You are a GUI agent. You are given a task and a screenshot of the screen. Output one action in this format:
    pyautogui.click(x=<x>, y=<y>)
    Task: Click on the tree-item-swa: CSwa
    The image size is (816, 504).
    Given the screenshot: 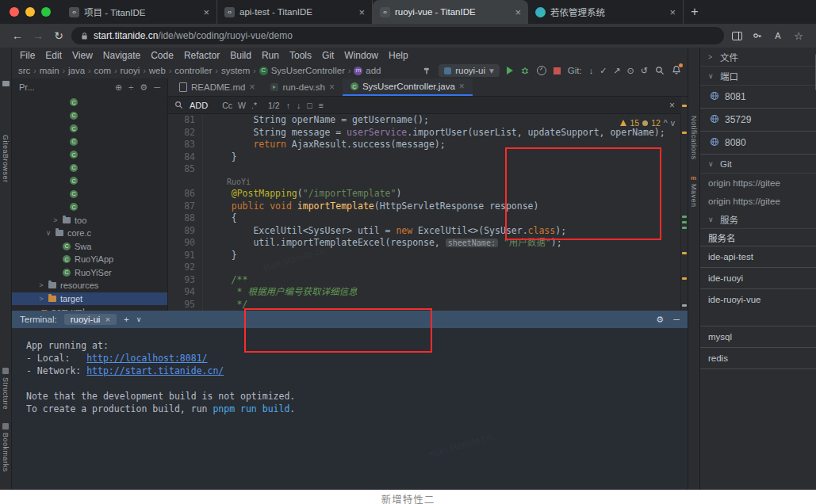 What is the action you would take?
    pyautogui.click(x=90, y=247)
    